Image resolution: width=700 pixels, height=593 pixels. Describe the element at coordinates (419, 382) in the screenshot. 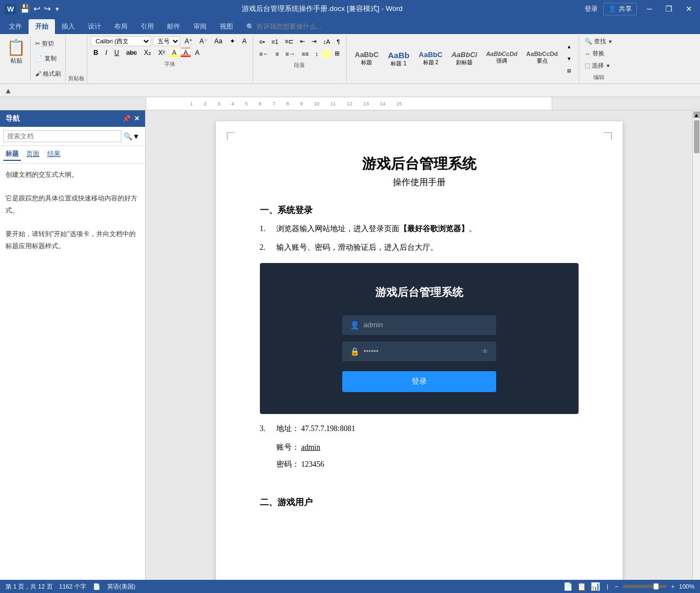

I see `login-button: 登录` at that location.